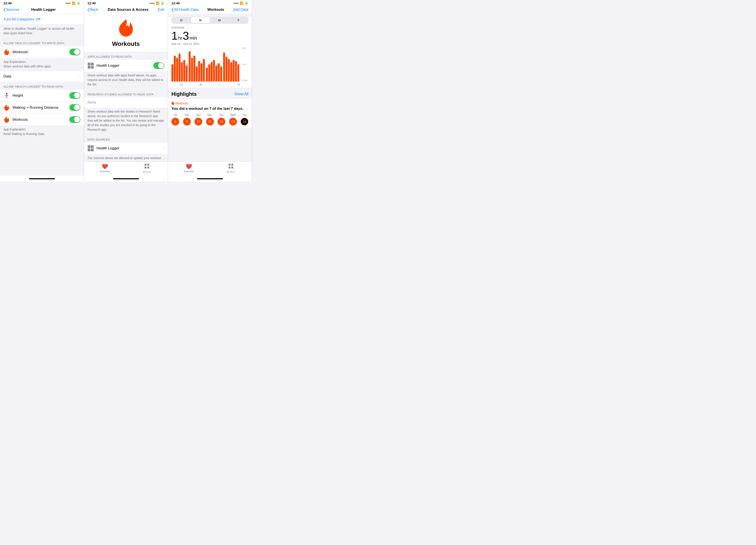 The width and height of the screenshot is (756, 545). Describe the element at coordinates (126, 66) in the screenshot. I see `health-logger-app-item: Health Logger` at that location.